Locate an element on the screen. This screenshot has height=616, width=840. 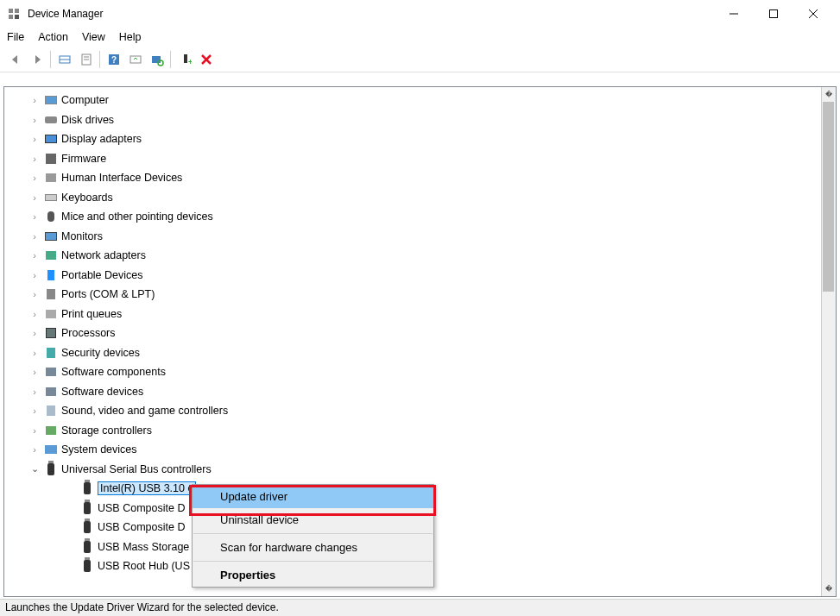
update-driver-button is located at coordinates (135, 60).